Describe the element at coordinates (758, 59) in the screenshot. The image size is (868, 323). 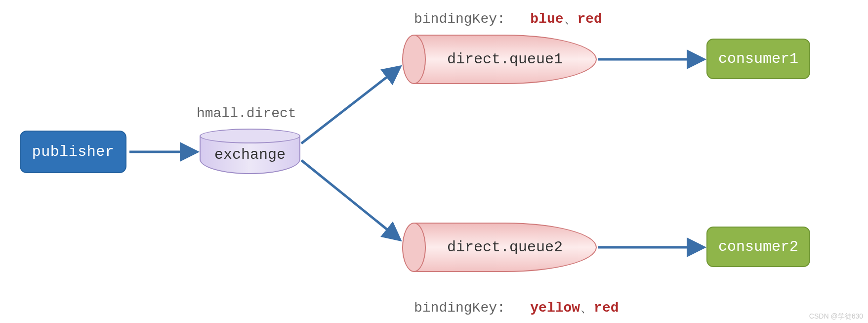
I see `consumer1-label: consumer1` at that location.